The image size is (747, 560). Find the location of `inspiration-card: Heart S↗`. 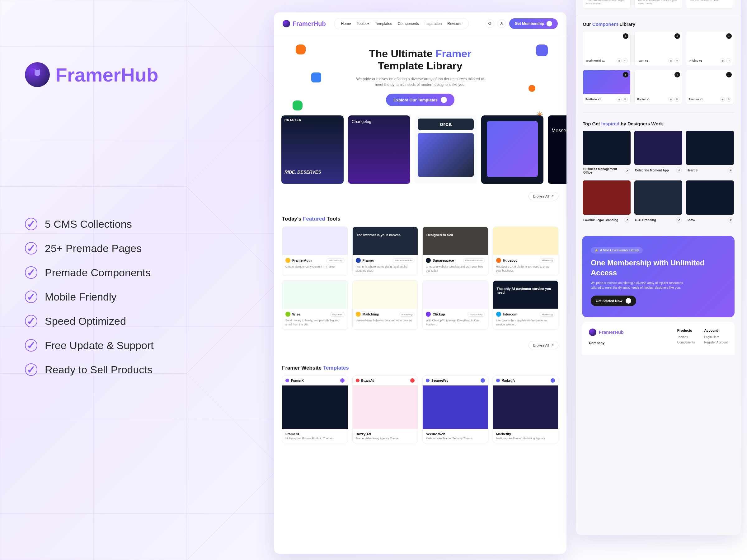

inspiration-card: Heart S↗ is located at coordinates (710, 154).